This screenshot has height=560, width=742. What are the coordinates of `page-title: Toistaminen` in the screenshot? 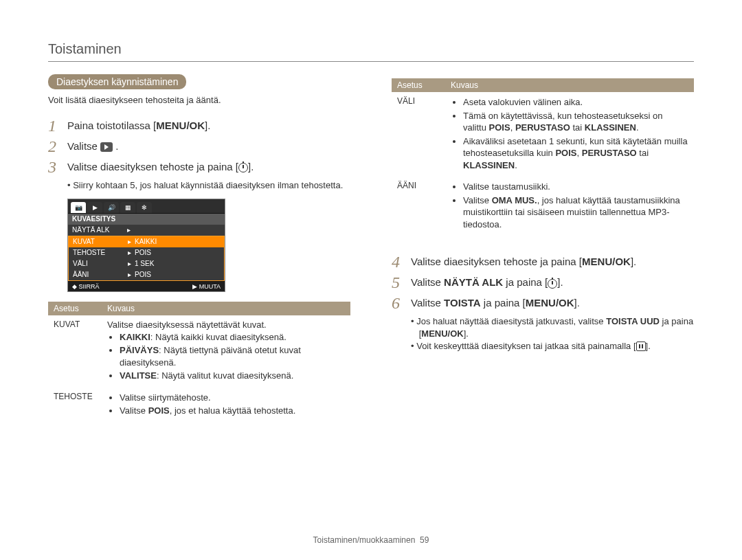 It's located at (371, 52).